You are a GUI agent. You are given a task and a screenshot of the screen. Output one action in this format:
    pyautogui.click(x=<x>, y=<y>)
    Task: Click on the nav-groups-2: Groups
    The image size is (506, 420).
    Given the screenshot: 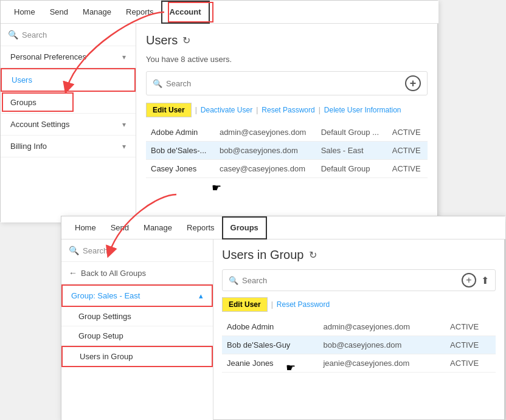 What is the action you would take?
    pyautogui.click(x=244, y=228)
    